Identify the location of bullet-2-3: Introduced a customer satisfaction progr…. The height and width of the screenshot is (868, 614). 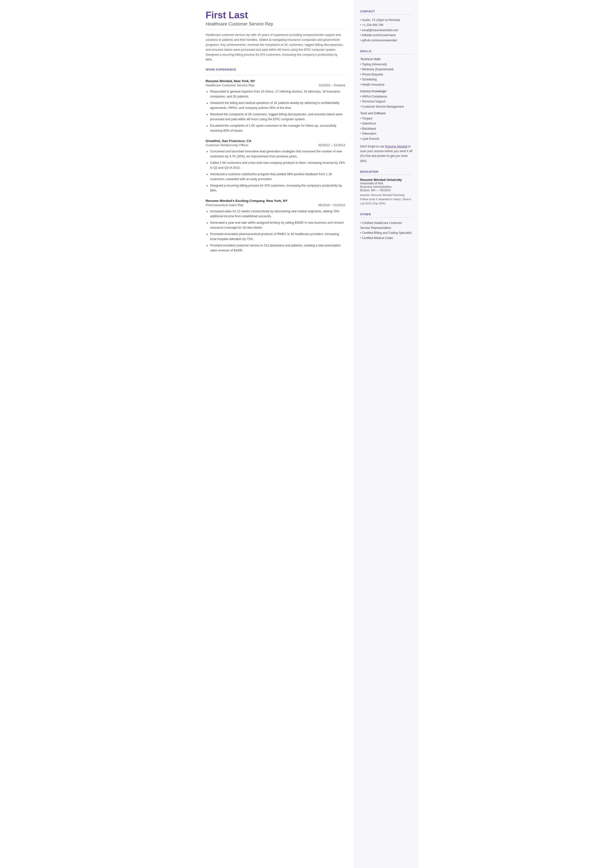
(278, 177).